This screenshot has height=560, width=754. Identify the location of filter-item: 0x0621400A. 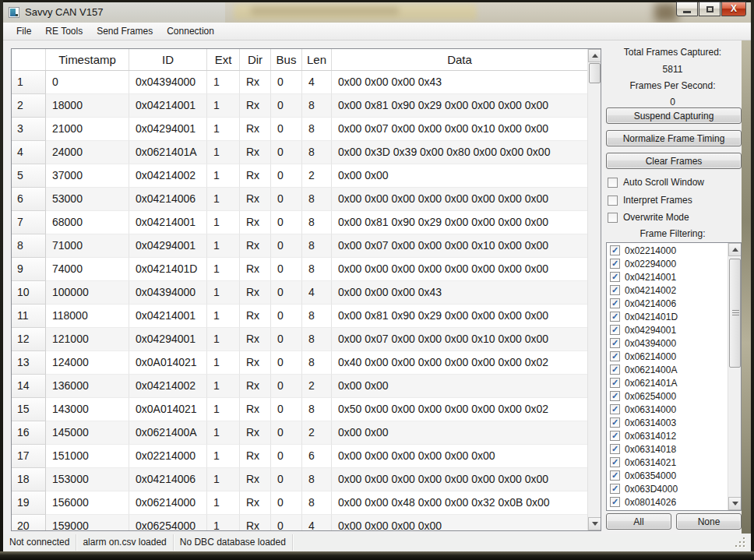
(667, 369).